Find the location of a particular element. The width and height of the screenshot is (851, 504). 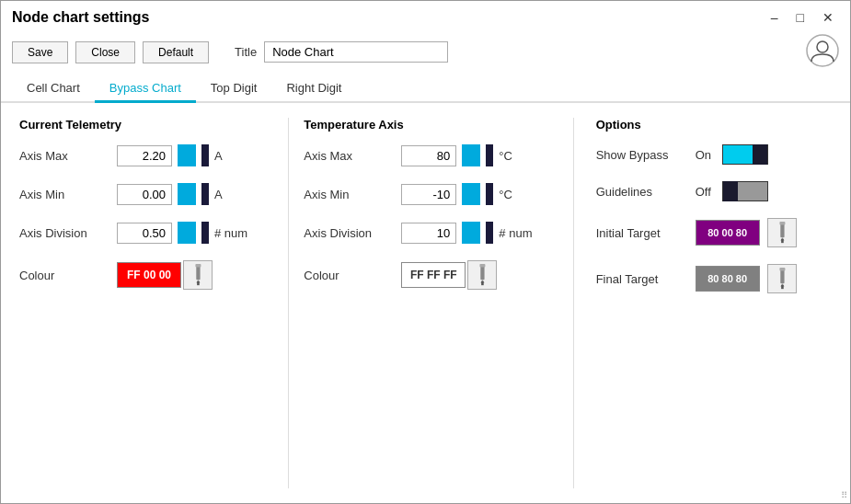

ct-axis-max-blue-btn is located at coordinates (187, 155).